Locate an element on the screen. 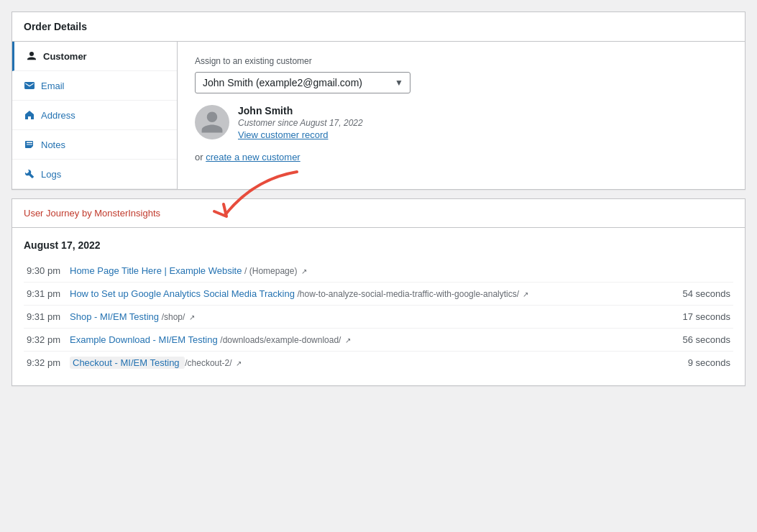  journey-date: August 17, 2022 is located at coordinates (378, 245).